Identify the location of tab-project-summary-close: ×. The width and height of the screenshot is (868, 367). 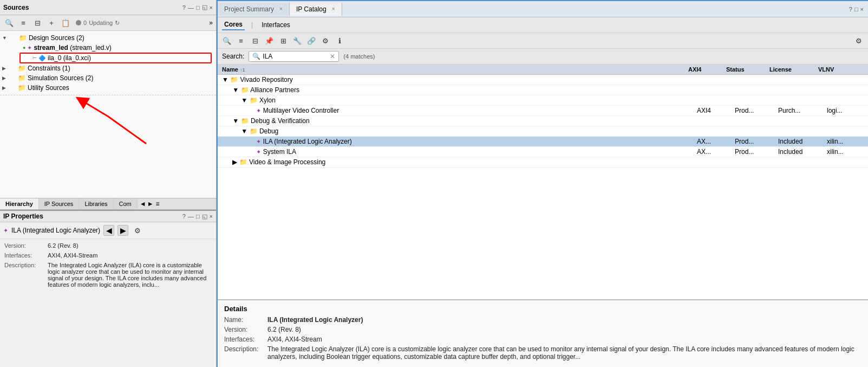
(281, 9).